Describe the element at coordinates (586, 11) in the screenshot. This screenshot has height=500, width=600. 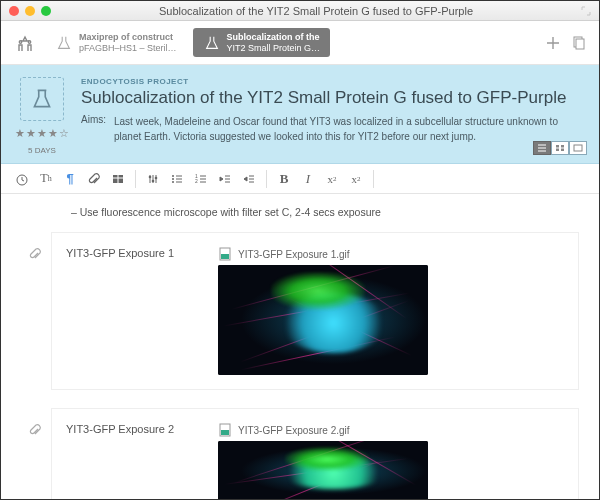
I see `fullscreen-icon` at that location.